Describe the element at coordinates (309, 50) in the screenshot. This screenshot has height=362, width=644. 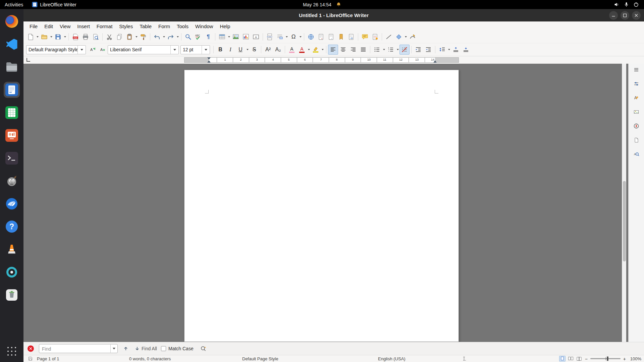
I see `font-color-dropdown` at that location.